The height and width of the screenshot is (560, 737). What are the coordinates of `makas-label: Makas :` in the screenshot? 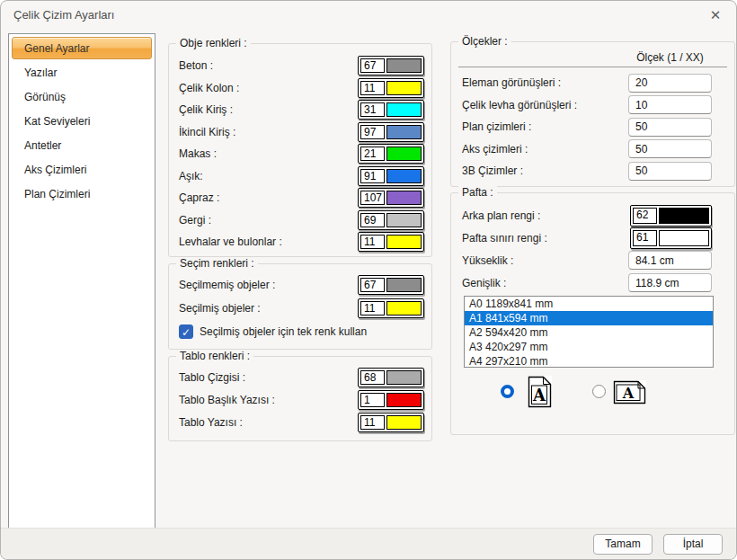 It's located at (198, 154).